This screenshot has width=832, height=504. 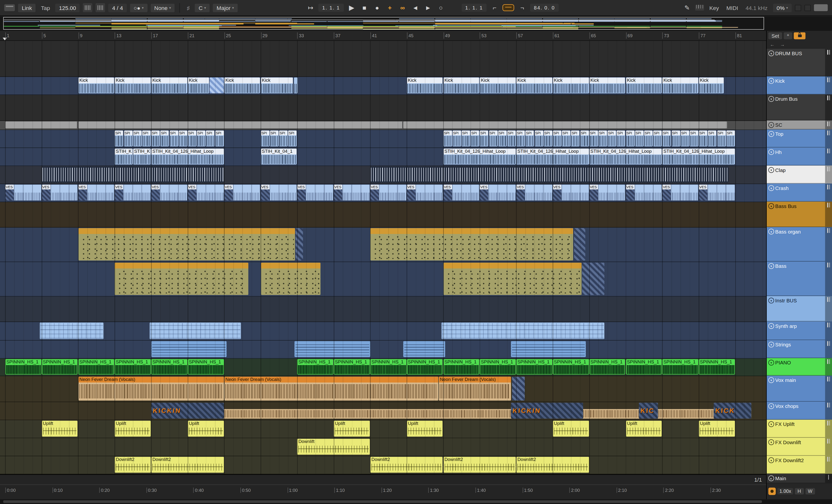 I want to click on metronome-button: ○●▾, so click(x=139, y=7).